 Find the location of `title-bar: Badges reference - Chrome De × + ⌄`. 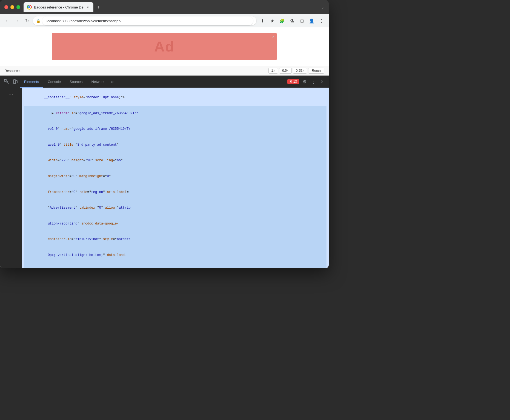

title-bar: Badges reference - Chrome De × + ⌄ is located at coordinates (164, 7).